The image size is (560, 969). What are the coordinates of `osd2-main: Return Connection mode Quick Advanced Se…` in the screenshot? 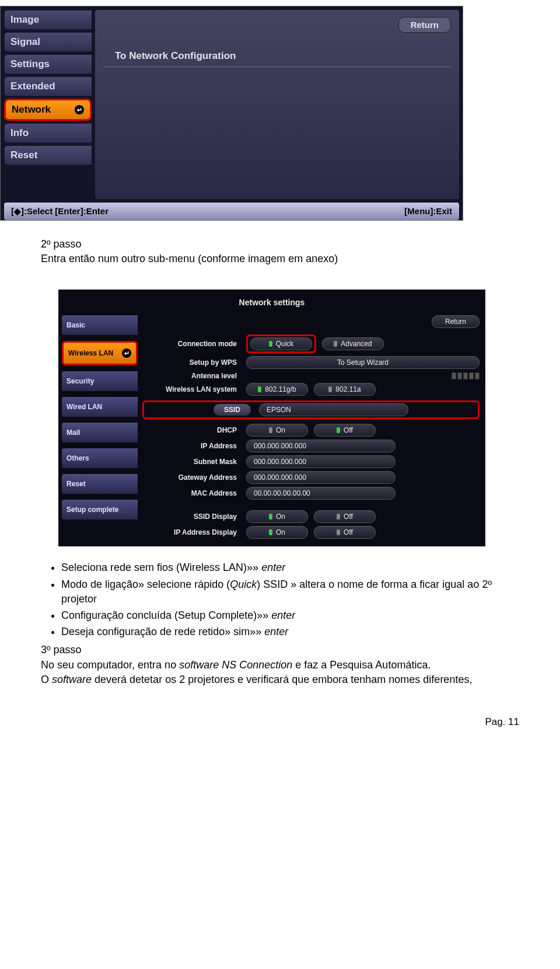 It's located at (312, 428).